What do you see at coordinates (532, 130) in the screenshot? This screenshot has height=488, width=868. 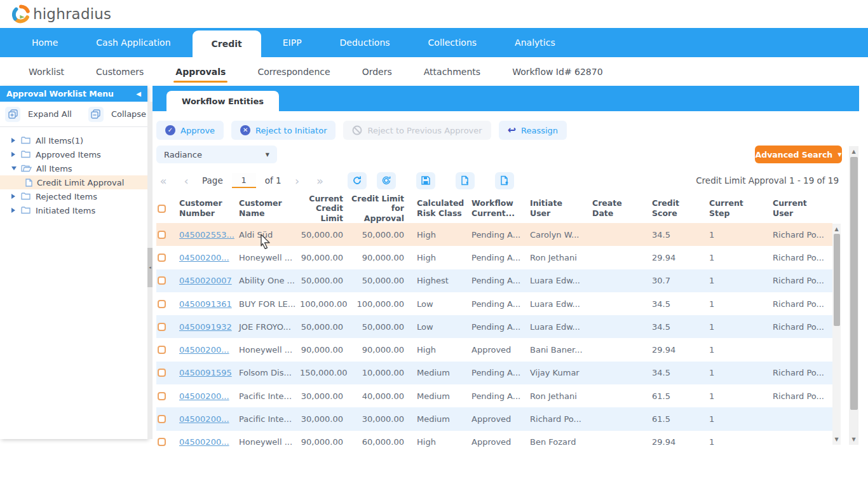 I see `reassign-button: ↩ Reassign` at bounding box center [532, 130].